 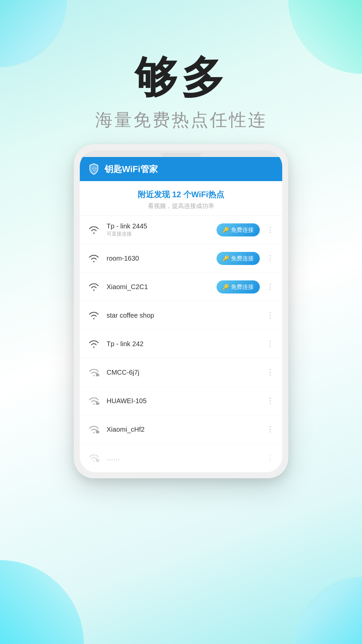 I want to click on wifi-info: ……, so click(x=183, y=458).